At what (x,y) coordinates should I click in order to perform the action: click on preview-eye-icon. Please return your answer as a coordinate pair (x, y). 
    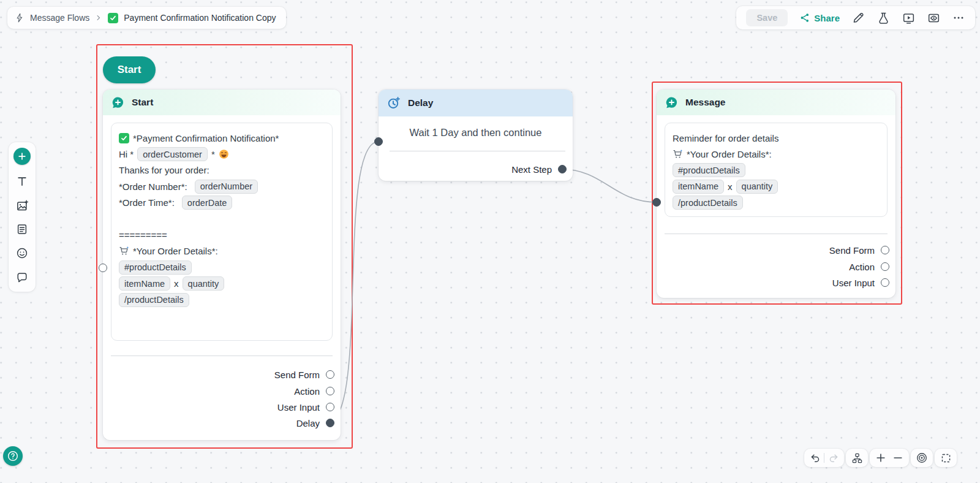
    Looking at the image, I should click on (933, 18).